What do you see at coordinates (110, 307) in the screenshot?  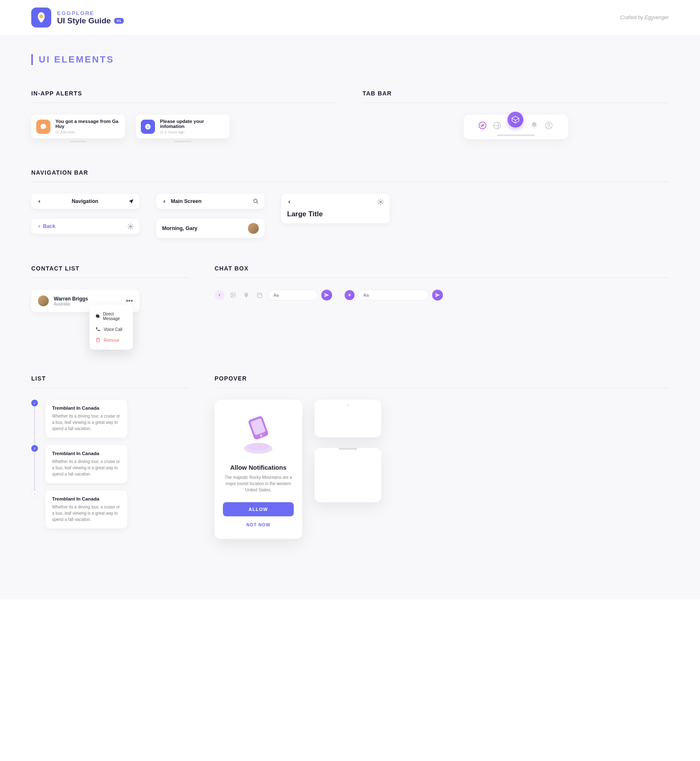 I see `contact-section: CONTACT LIST Warren Briggs Australia •••…` at bounding box center [110, 307].